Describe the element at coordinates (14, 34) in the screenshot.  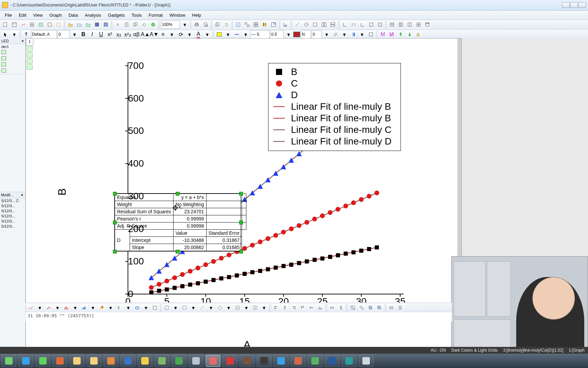
I see `pointer-dd: ▾` at that location.